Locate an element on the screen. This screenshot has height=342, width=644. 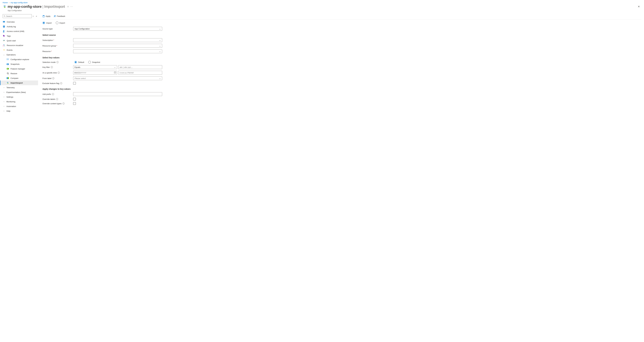
quickstart-icon is located at coordinates (4, 41).